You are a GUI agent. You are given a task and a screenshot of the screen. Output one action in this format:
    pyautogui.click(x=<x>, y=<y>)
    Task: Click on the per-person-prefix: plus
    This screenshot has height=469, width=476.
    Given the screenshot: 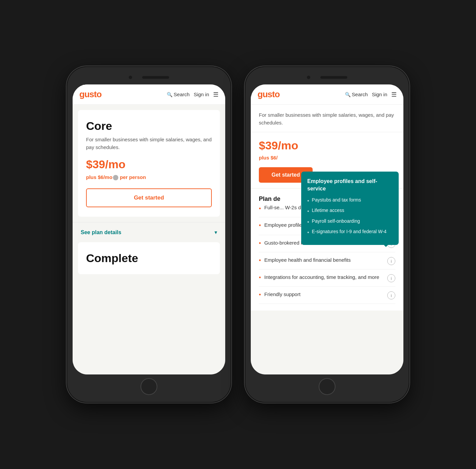 What is the action you would take?
    pyautogui.click(x=92, y=177)
    